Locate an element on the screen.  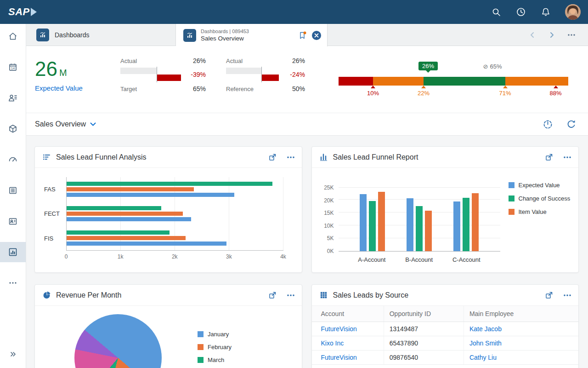
chevron-down-icon is located at coordinates (93, 124).